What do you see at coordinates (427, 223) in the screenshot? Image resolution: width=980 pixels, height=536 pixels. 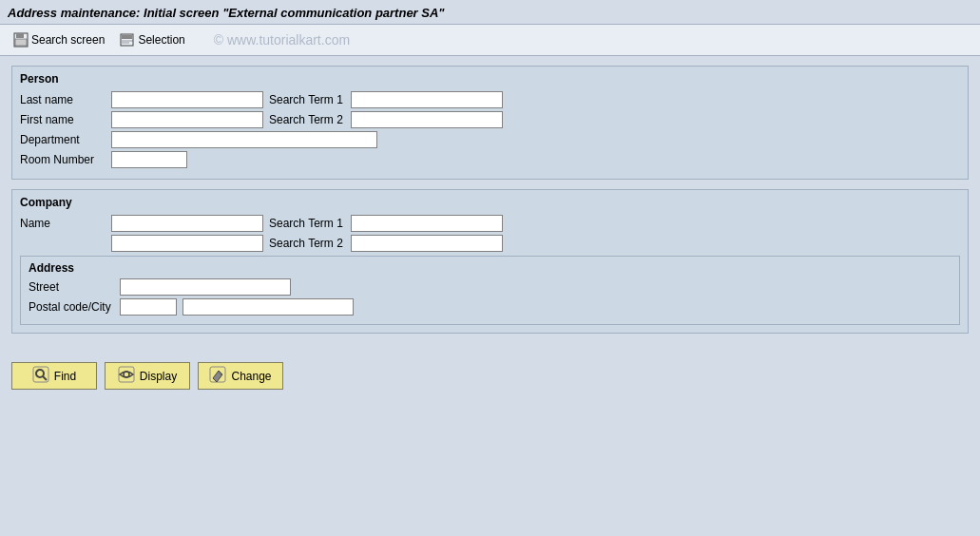 I see `search-term1-input-company` at bounding box center [427, 223].